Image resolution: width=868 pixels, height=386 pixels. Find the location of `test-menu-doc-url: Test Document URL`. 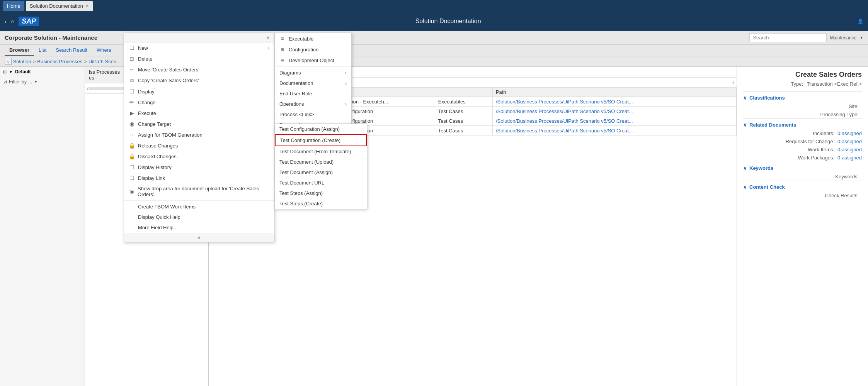

test-menu-doc-url: Test Document URL is located at coordinates (321, 183).